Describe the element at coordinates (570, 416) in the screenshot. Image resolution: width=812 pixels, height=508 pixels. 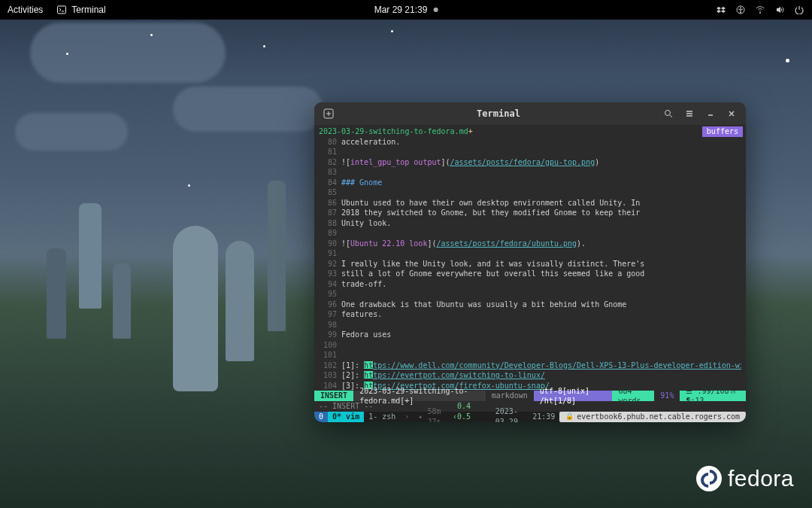
I see `lock-icon: 🔒` at that location.